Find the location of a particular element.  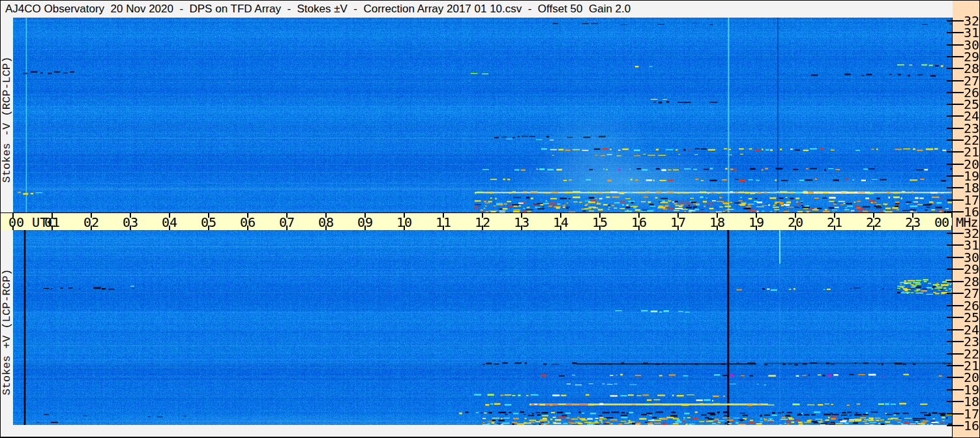

bottom-margin-strip is located at coordinates (476, 431).